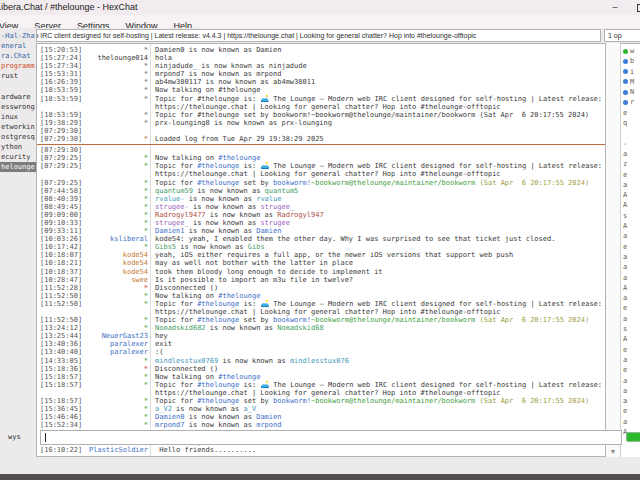 The image size is (640, 480). Describe the element at coordinates (321, 115) in the screenshot. I see `chat-line: [18:53:59]*Topic for #thelounge set by b…` at that location.